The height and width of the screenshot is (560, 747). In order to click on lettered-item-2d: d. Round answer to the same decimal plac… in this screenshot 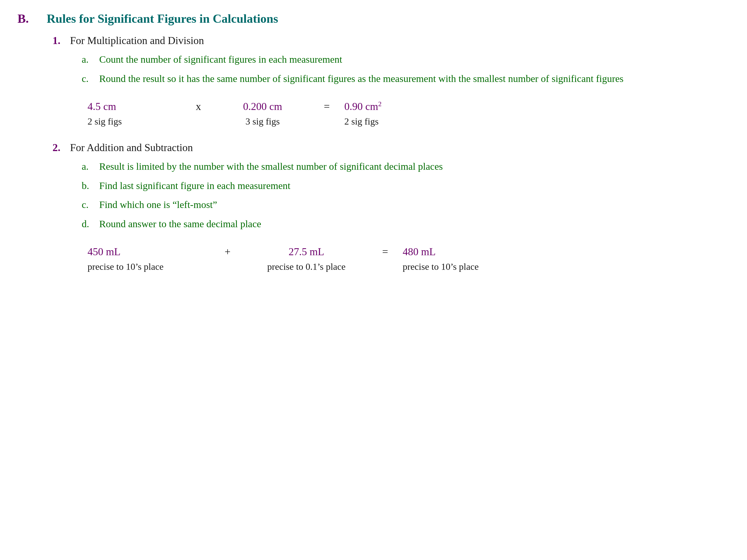, I will do `click(406, 224)`.